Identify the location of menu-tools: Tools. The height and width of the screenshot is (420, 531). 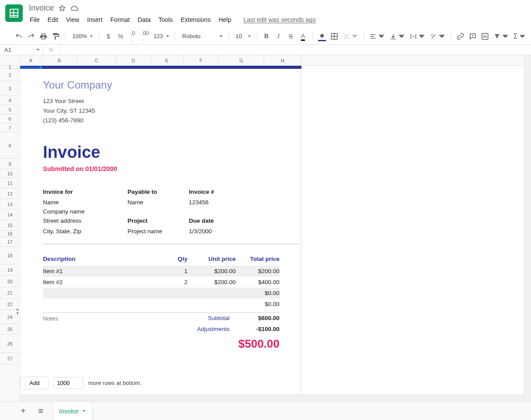
(166, 20).